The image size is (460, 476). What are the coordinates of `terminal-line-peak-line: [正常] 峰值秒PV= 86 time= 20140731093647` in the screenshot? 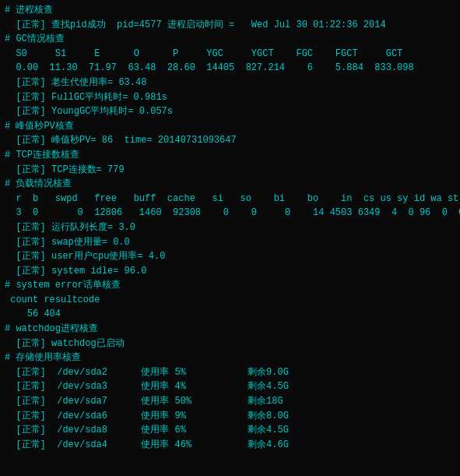 It's located at (230, 140).